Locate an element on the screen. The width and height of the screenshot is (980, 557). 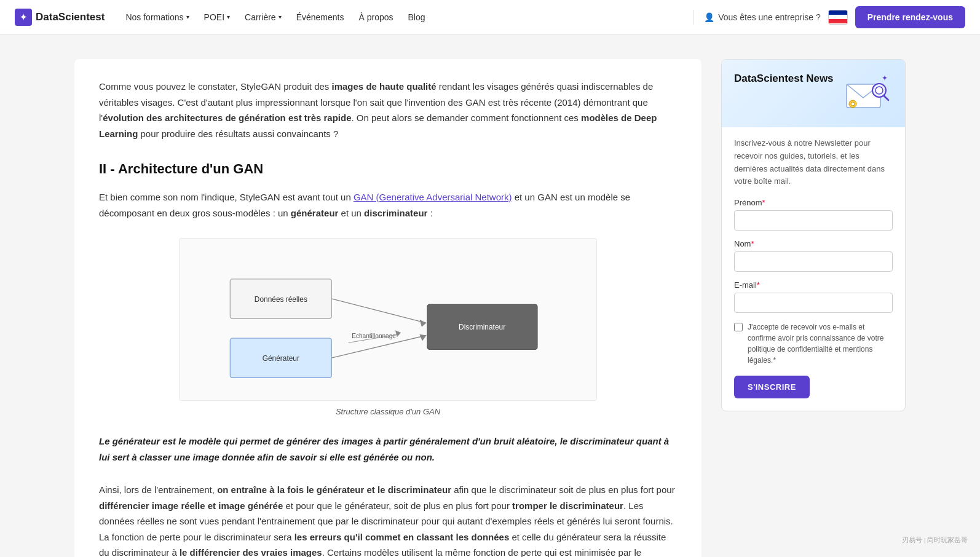
section-intro-end: : is located at coordinates (430, 213).